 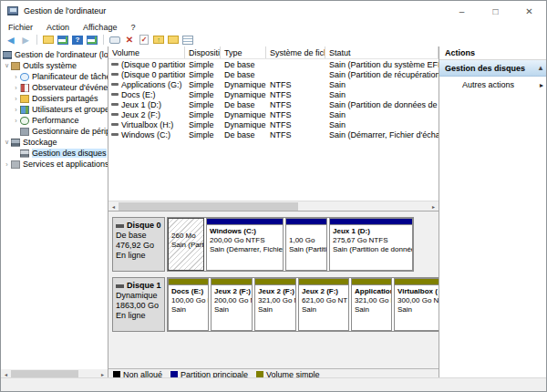 What do you see at coordinates (324, 304) in the screenshot?
I see `partition-jeux2-f-3: Jeux 2 (F:) 621,00 Go NT Sain` at bounding box center [324, 304].